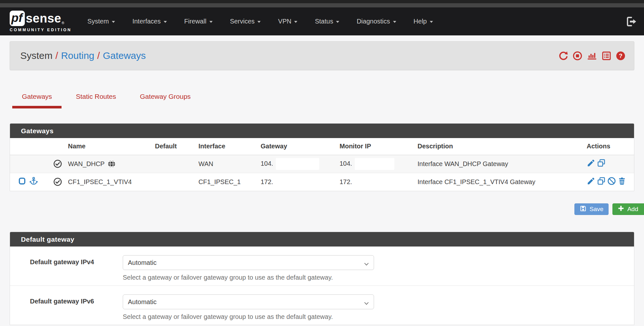 This screenshot has width=644, height=326. Describe the element at coordinates (83, 56) in the screenshot. I see `breadcrumb: System/Routing/Gateways` at that location.